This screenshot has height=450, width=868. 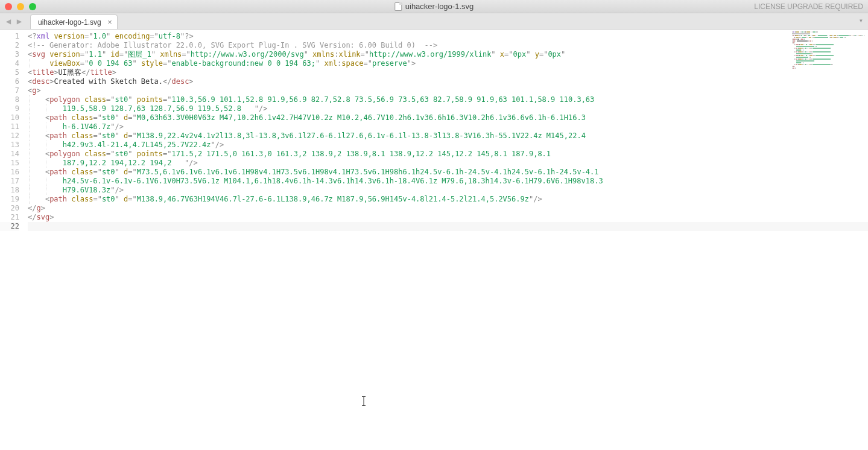 I want to click on code-line: h24.5v-6.1v-6.1v-6.1V6.1V0H73.5V6.1z M10…, so click(x=448, y=181).